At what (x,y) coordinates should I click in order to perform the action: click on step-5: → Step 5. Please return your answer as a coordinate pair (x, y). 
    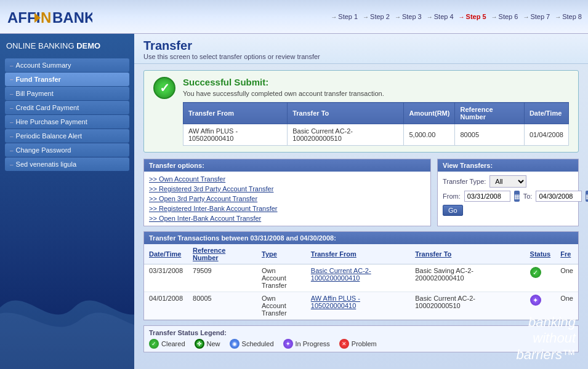
    Looking at the image, I should click on (473, 17).